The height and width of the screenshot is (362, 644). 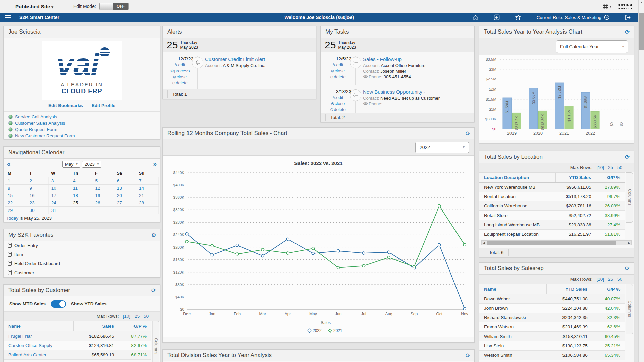 What do you see at coordinates (496, 17) in the screenshot?
I see `add-tab-button` at bounding box center [496, 17].